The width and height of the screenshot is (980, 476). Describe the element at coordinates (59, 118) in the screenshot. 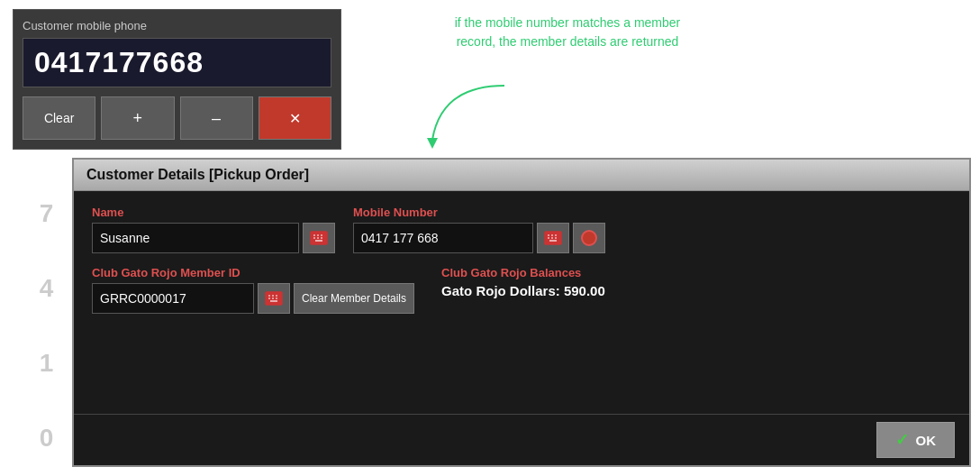

I see `clear-button: Clear` at that location.